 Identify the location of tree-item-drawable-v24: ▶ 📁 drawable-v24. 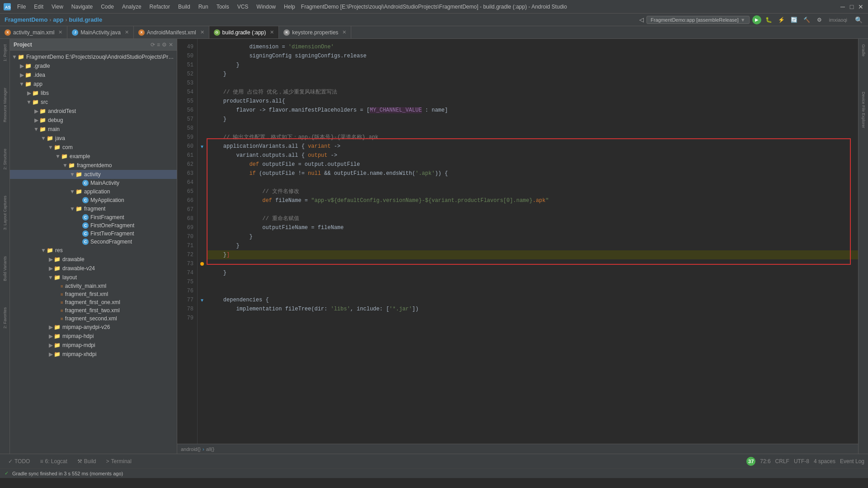
(93, 268).